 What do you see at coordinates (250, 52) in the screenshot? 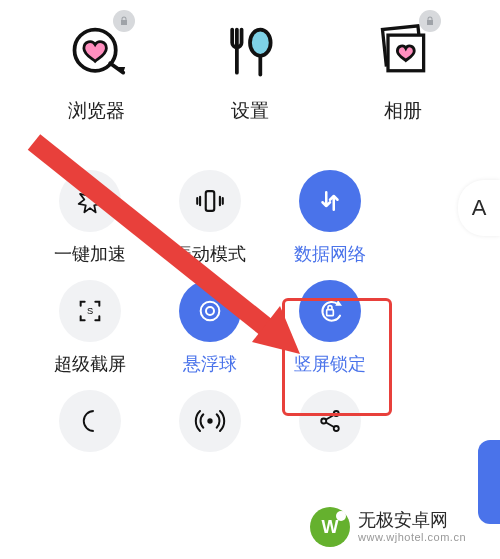
I see `settings-utensils-icon` at bounding box center [250, 52].